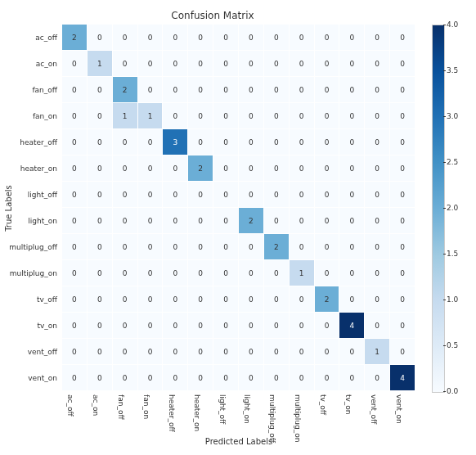  Describe the element at coordinates (30, 38) in the screenshot. I see `y-tick-label: ac_off` at that location.